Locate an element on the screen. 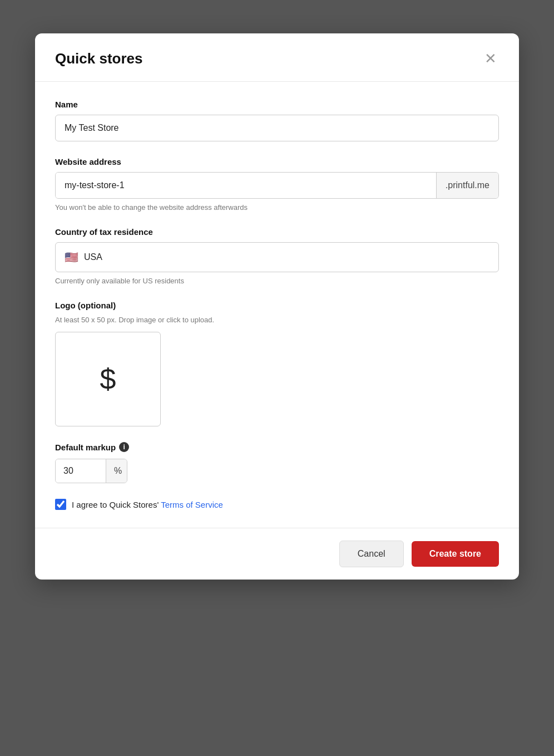 This screenshot has width=554, height=756. country-hint: Currently only available for US resident… is located at coordinates (277, 281).